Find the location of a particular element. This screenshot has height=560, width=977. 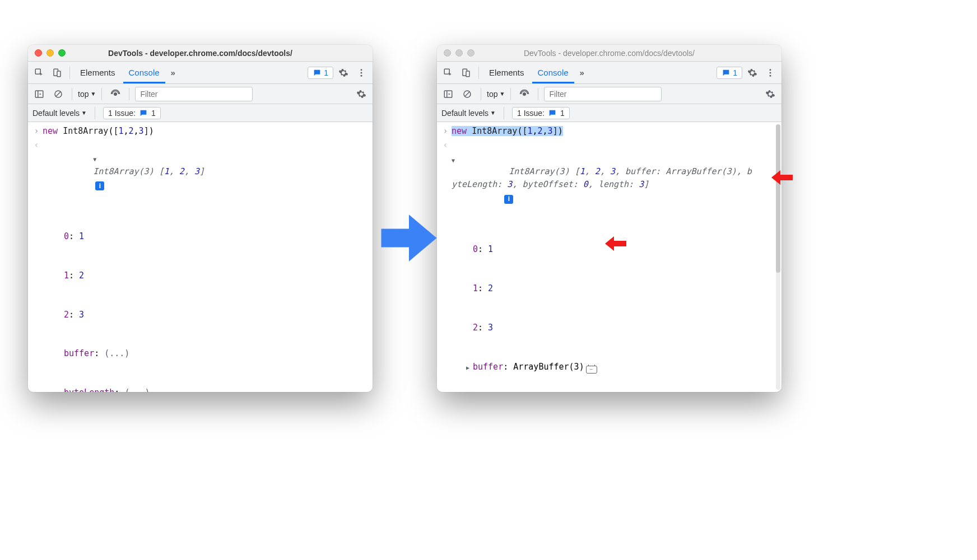

memory-inspector-icon: ⋯ is located at coordinates (592, 370).